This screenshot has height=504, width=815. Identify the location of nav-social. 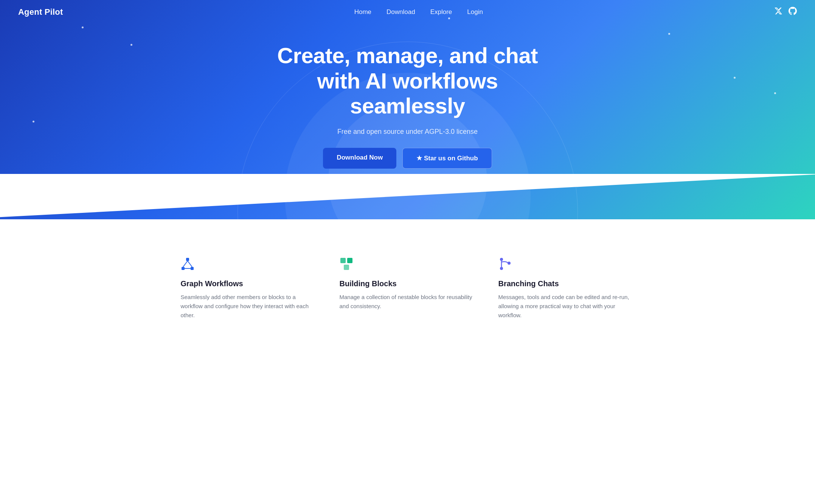
(786, 12).